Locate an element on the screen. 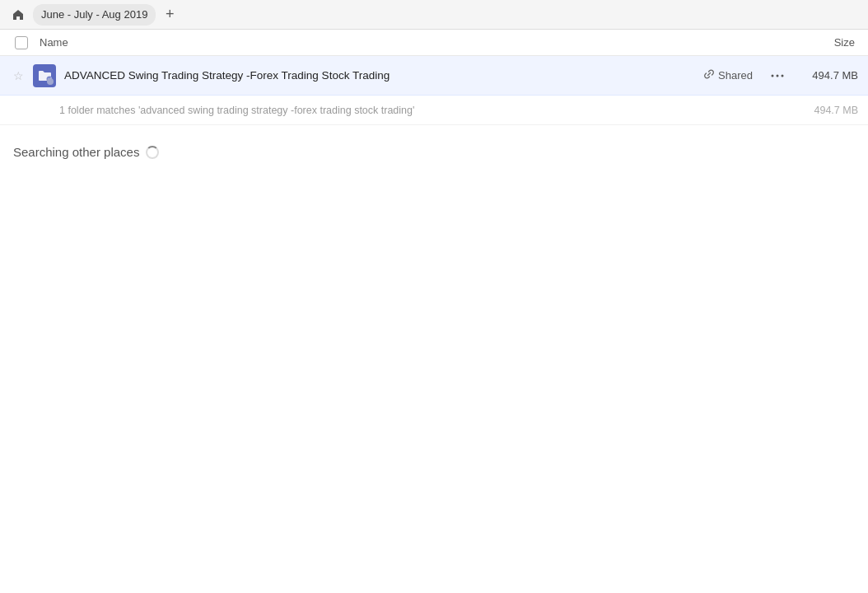  folder-icon is located at coordinates (44, 76).